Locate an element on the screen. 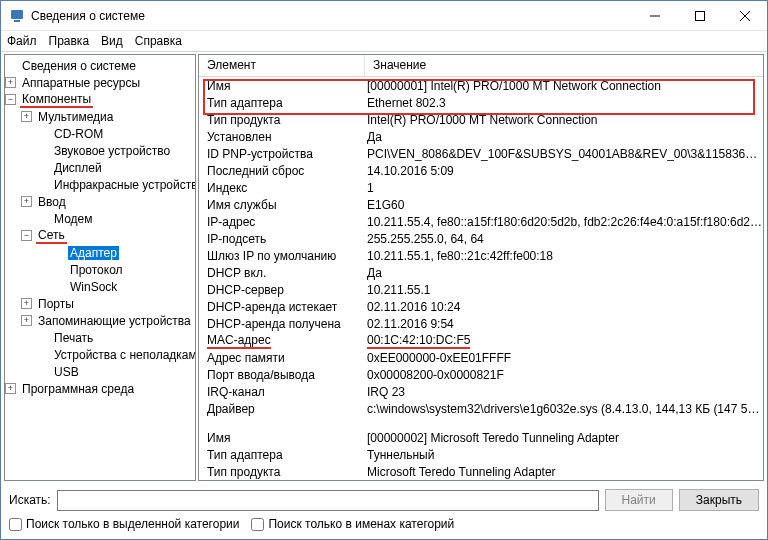 This screenshot has height=540, width=768. tree-adapter: Адаптер is located at coordinates (94, 253).